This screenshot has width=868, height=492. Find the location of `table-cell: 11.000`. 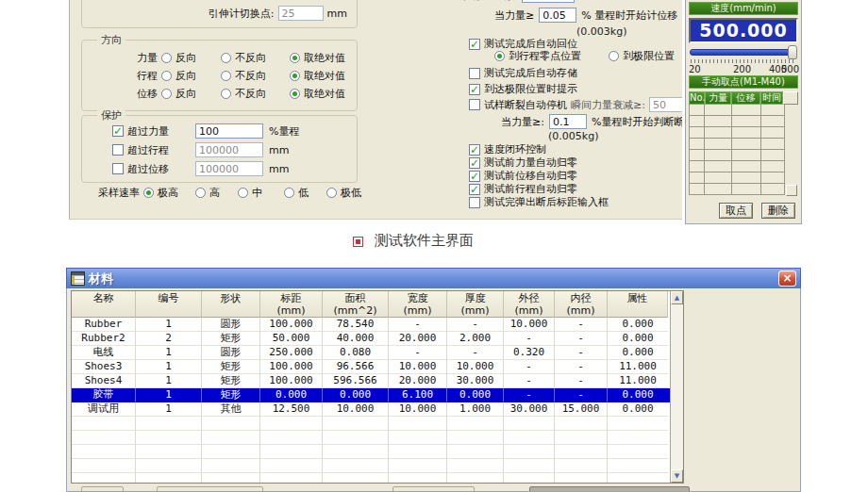

table-cell: 11.000 is located at coordinates (638, 368).